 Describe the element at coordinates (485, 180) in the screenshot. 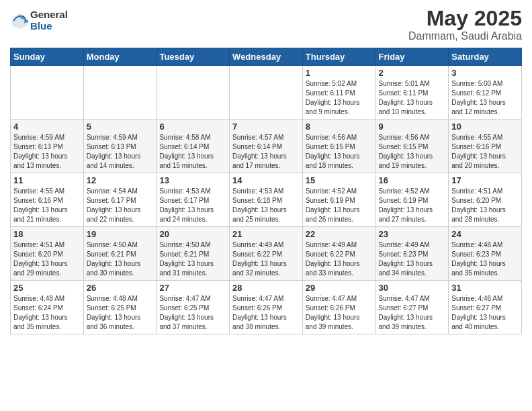

I see `day-number: 17` at that location.